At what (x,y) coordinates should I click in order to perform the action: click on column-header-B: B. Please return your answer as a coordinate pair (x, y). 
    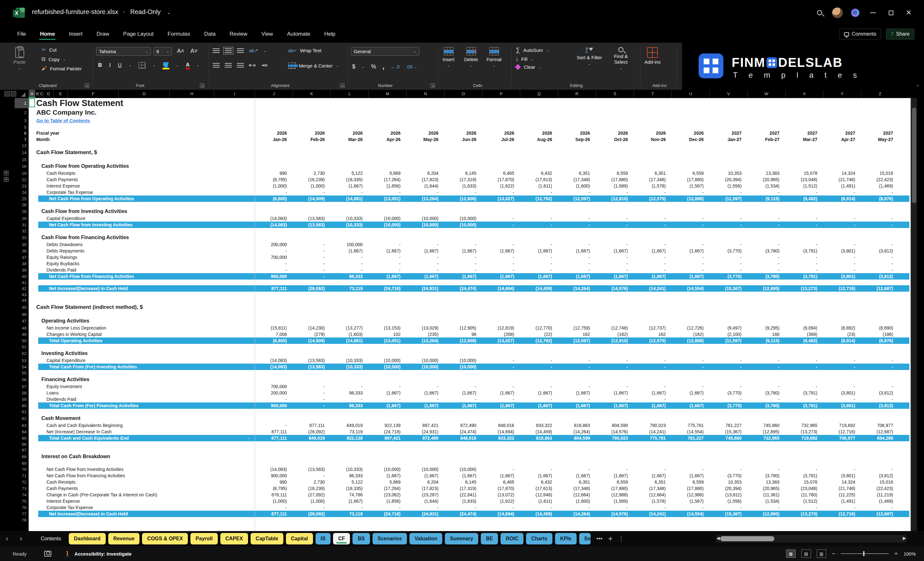
    Looking at the image, I should click on (37, 94).